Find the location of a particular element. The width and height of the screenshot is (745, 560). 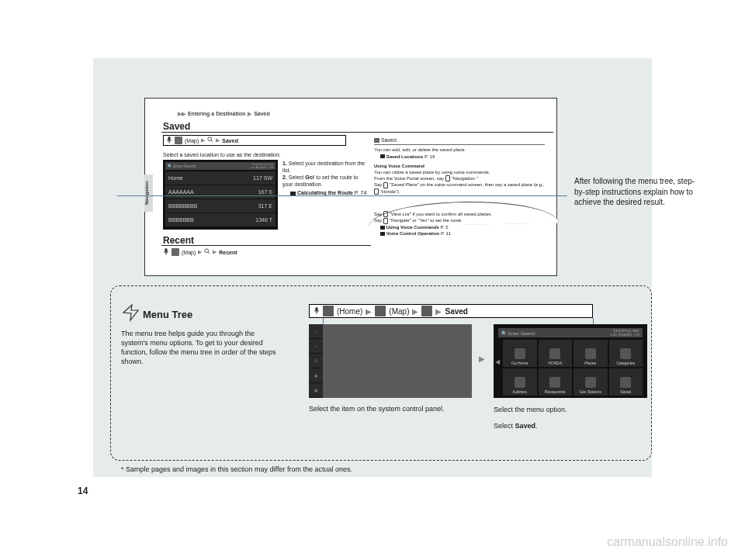

search-button-icon is located at coordinates (427, 311).